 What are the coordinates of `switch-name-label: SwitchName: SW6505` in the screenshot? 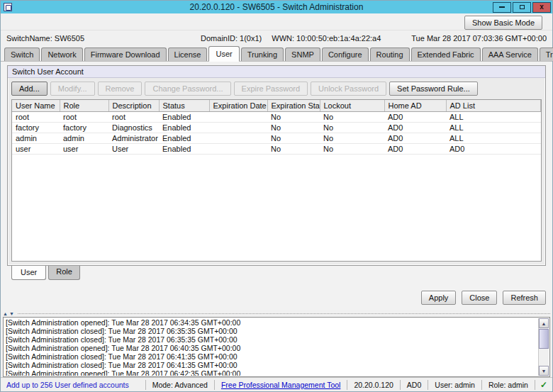 It's located at (45, 38).